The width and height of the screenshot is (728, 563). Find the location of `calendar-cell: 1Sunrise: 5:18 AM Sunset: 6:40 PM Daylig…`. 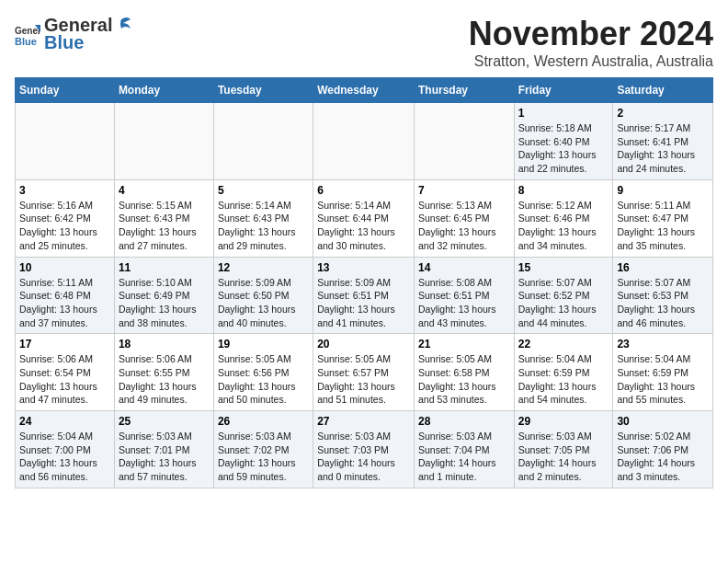

calendar-cell: 1Sunrise: 5:18 AM Sunset: 6:40 PM Daylig… is located at coordinates (563, 142).